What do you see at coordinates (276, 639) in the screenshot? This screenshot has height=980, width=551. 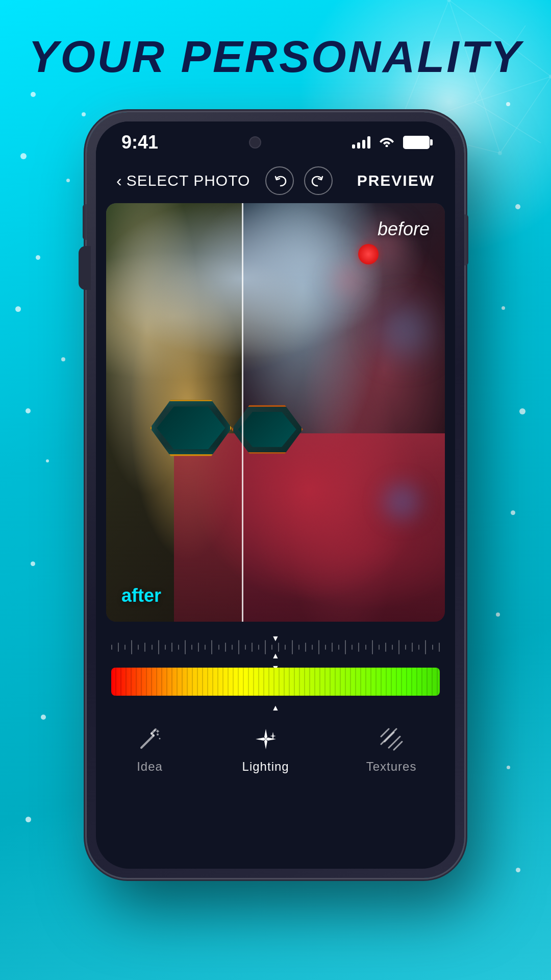 I see `slider-top-pointer: ▼` at bounding box center [276, 639].